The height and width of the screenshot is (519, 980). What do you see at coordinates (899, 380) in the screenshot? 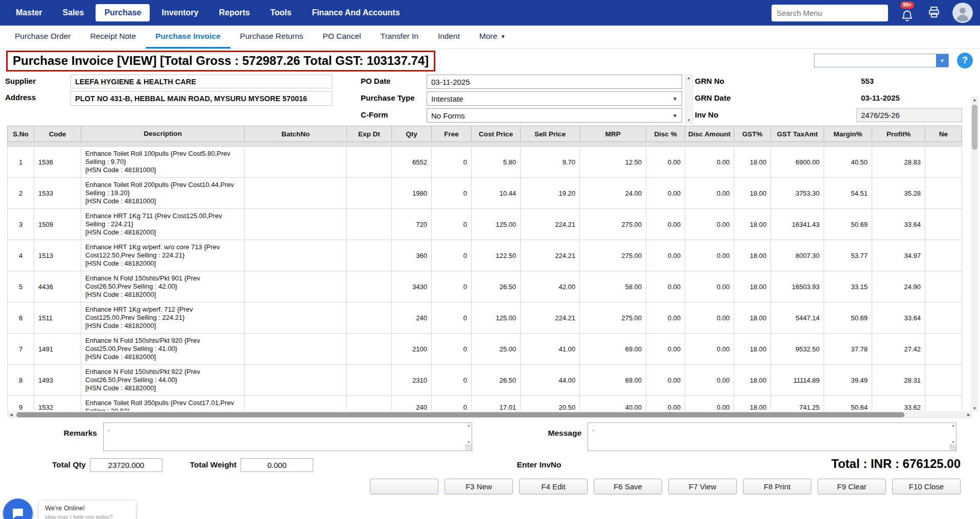
I see `cell-profit: 28.31` at bounding box center [899, 380].